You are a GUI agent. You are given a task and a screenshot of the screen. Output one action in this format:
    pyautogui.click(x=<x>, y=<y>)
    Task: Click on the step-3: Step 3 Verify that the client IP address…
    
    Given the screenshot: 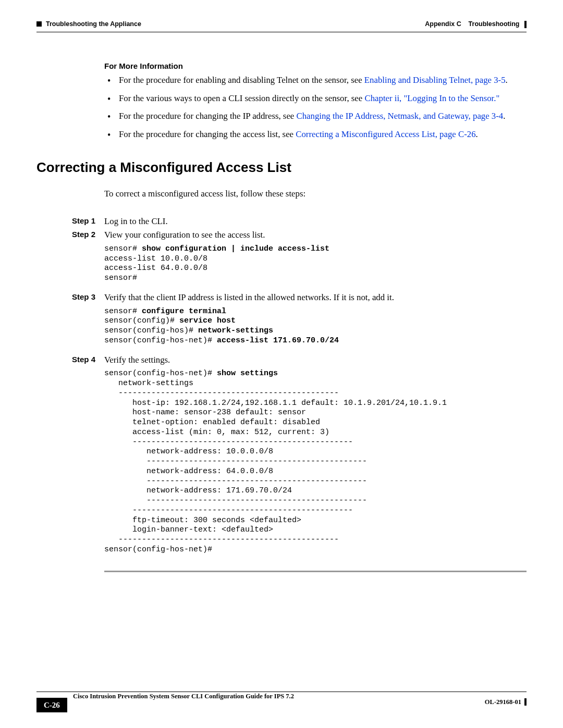 What is the action you would take?
    pyautogui.click(x=315, y=298)
    